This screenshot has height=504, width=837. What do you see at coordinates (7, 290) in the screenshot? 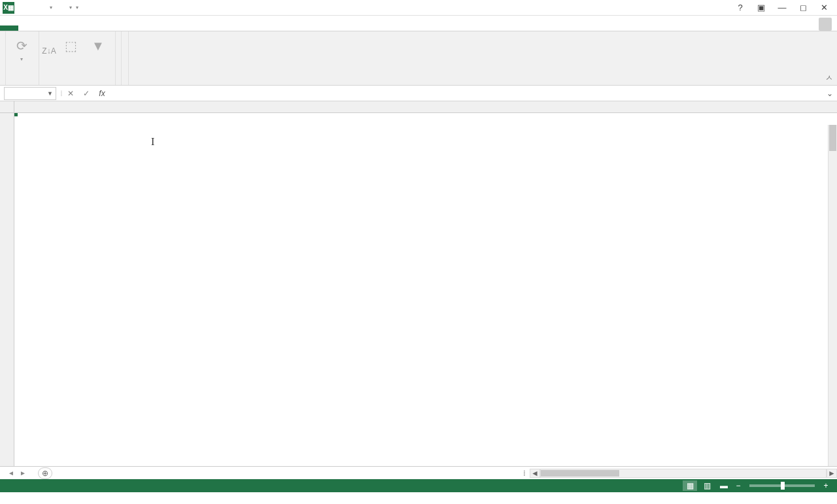
I see `row-headers` at bounding box center [7, 290].